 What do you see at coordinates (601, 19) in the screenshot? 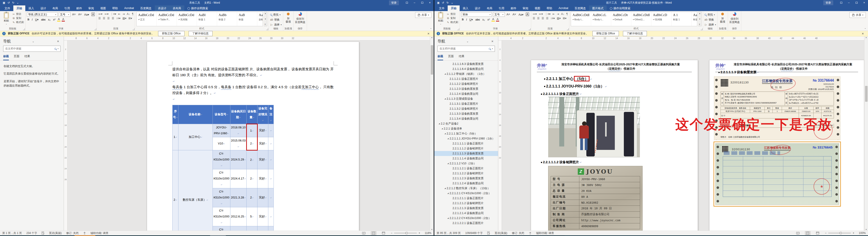
I see `style-gallery-item: AaBbCcL↵Body t...` at bounding box center [601, 19].